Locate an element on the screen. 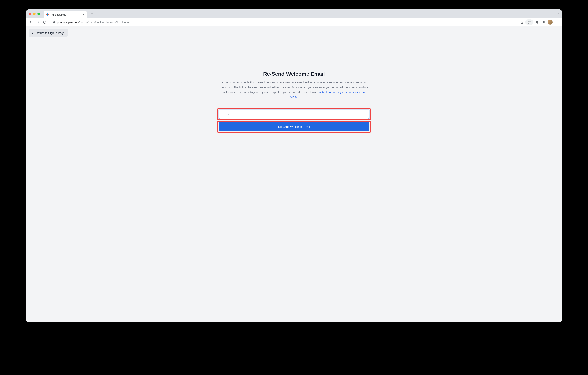  email-input is located at coordinates (294, 114).